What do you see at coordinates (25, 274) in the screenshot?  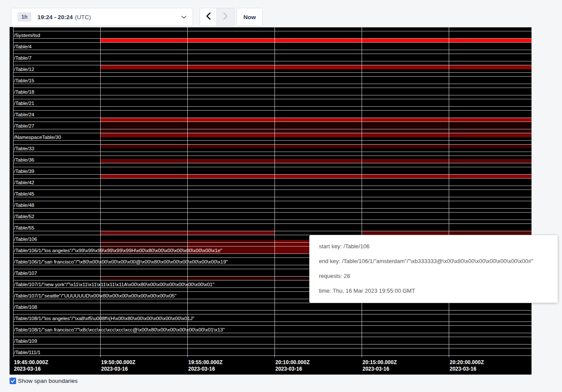 I see `heatmap-row-label: /Table/107` at bounding box center [25, 274].